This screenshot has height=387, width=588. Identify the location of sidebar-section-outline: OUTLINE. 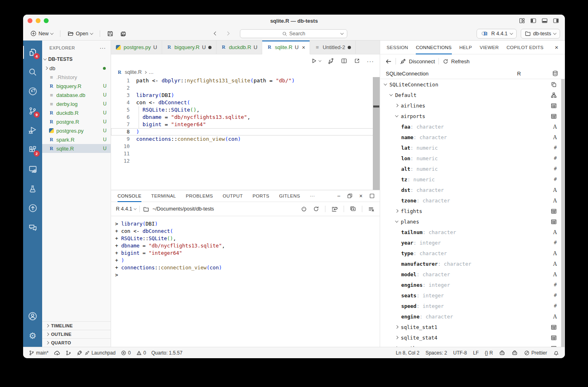
(76, 334).